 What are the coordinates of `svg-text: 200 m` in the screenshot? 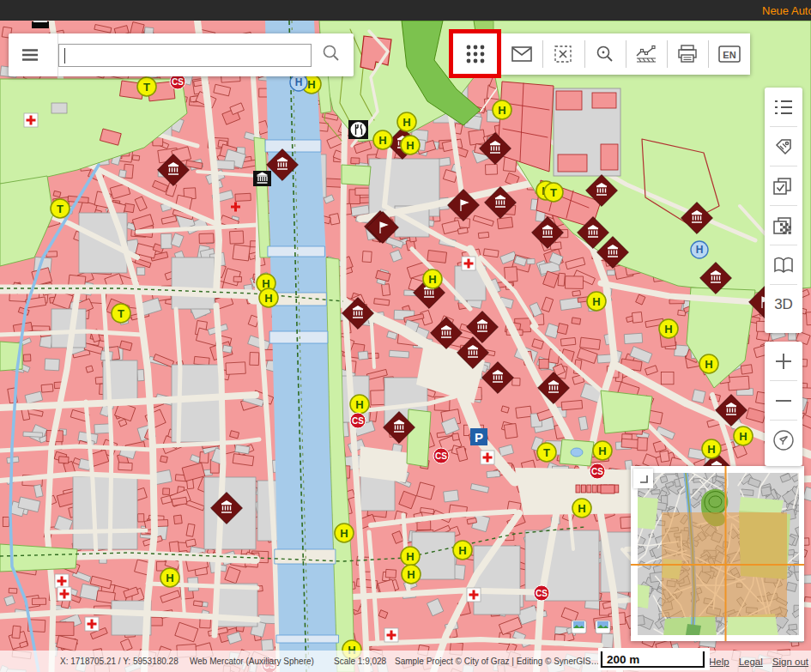 It's located at (623, 659).